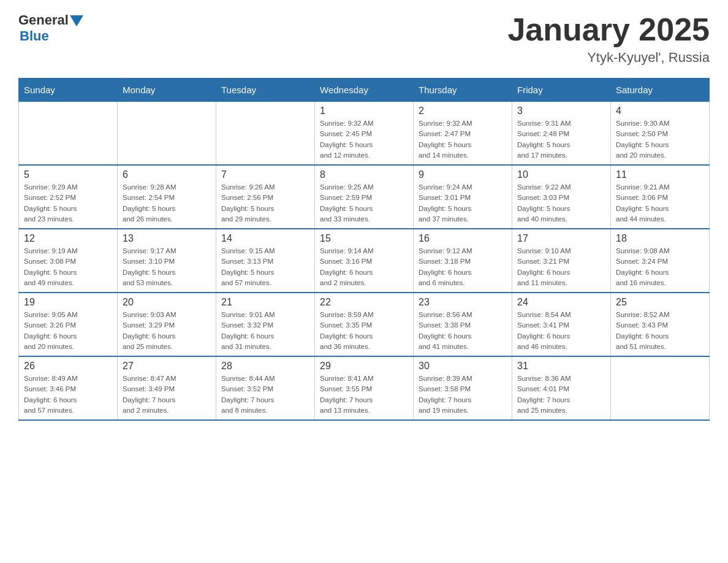  I want to click on calendar-cell: 3Sunrise: 9:31 AMSunset: 2:48 PMDaylight…, so click(561, 134).